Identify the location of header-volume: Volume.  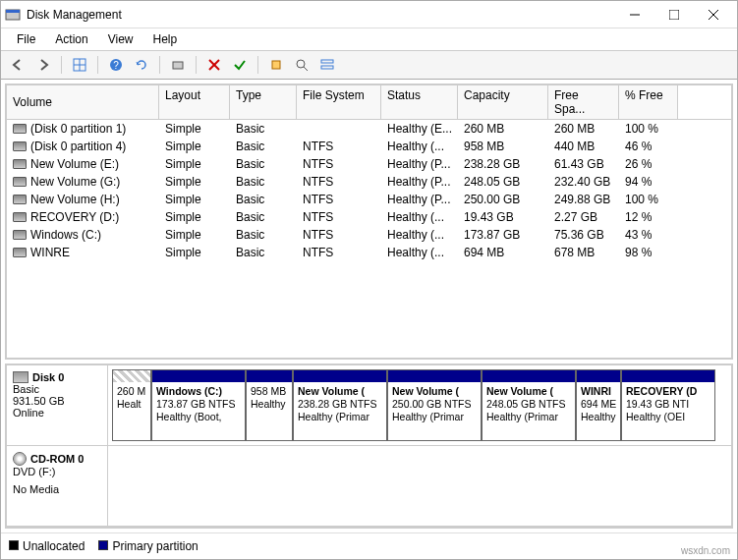
(83, 102).